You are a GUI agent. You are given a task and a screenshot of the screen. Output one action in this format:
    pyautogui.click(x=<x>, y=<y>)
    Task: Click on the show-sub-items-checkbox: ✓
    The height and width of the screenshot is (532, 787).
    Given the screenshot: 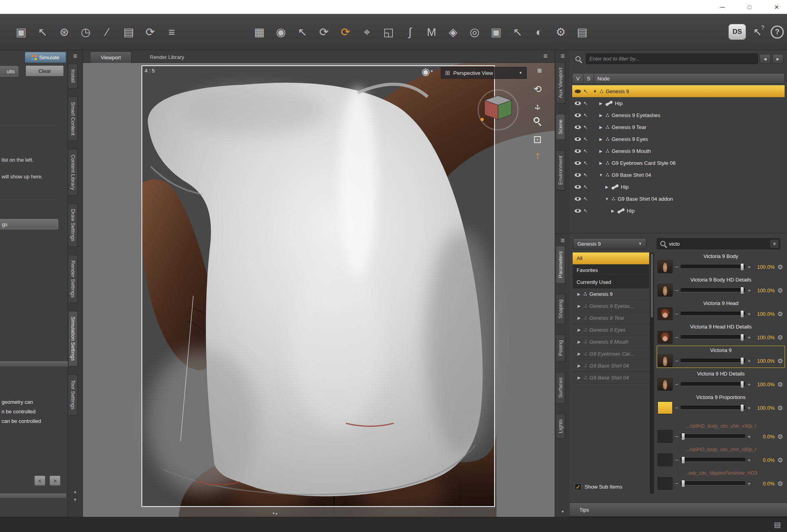 What is the action you would take?
    pyautogui.click(x=578, y=487)
    